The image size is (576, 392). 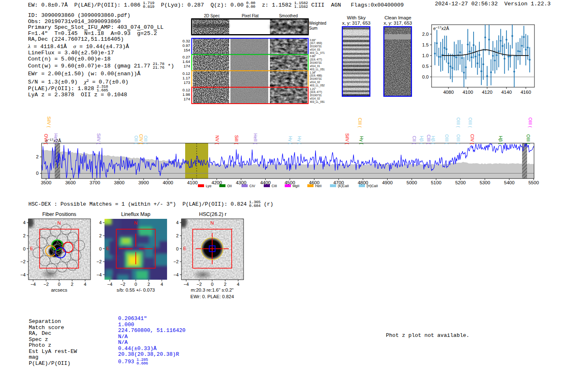 I want to click on svg-text: HeII, so click(x=318, y=186).